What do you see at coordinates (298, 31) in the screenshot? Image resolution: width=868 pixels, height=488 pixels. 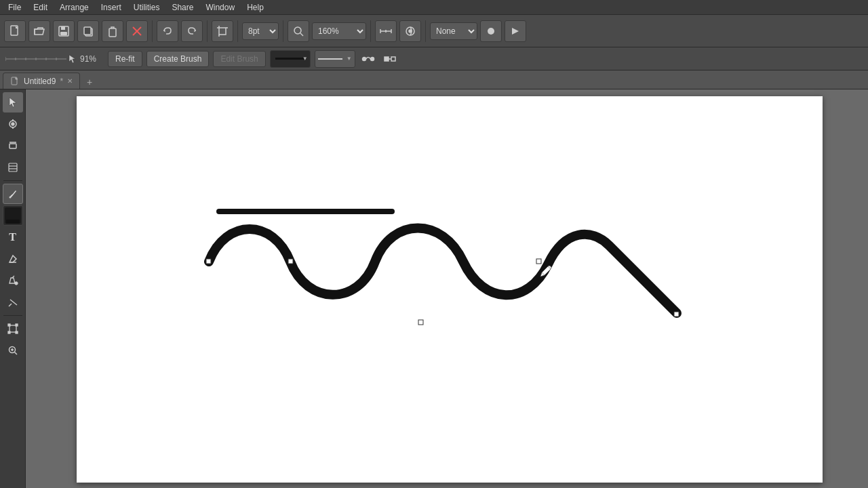 I see `zoom-out-button` at bounding box center [298, 31].